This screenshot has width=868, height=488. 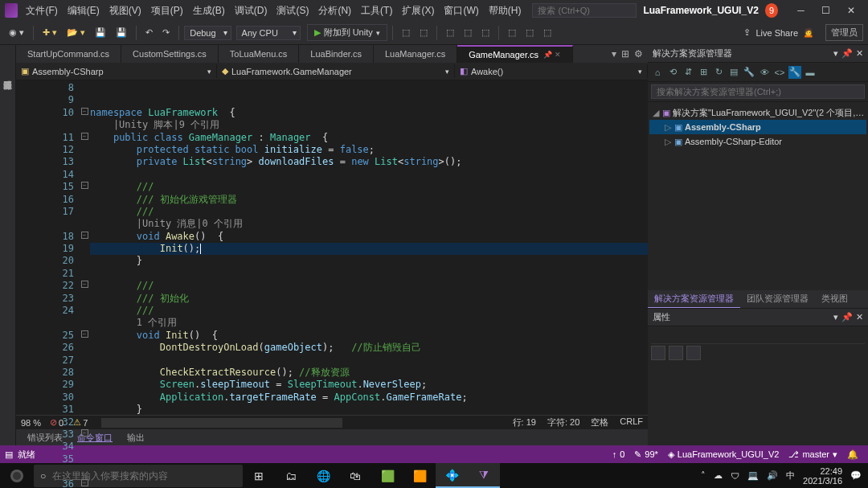 What do you see at coordinates (657, 72) in the screenshot?
I see `home-icon: ⌂` at bounding box center [657, 72].